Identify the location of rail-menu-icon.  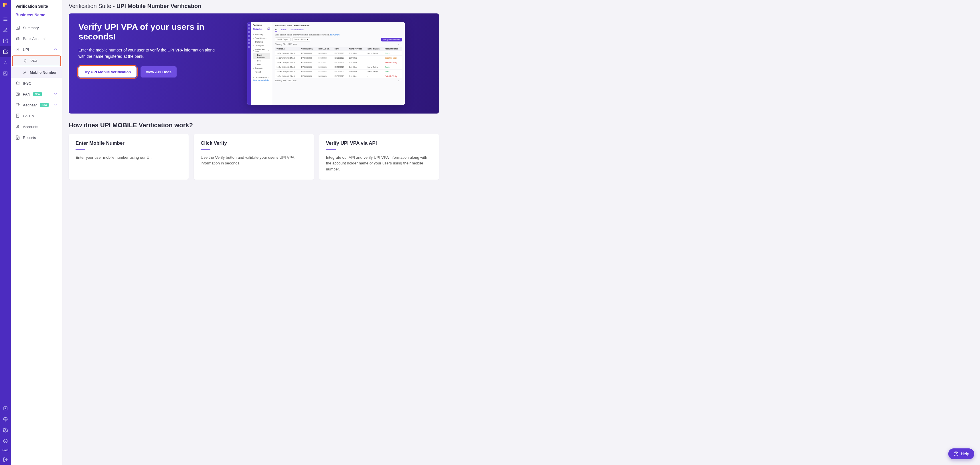
(5, 19).